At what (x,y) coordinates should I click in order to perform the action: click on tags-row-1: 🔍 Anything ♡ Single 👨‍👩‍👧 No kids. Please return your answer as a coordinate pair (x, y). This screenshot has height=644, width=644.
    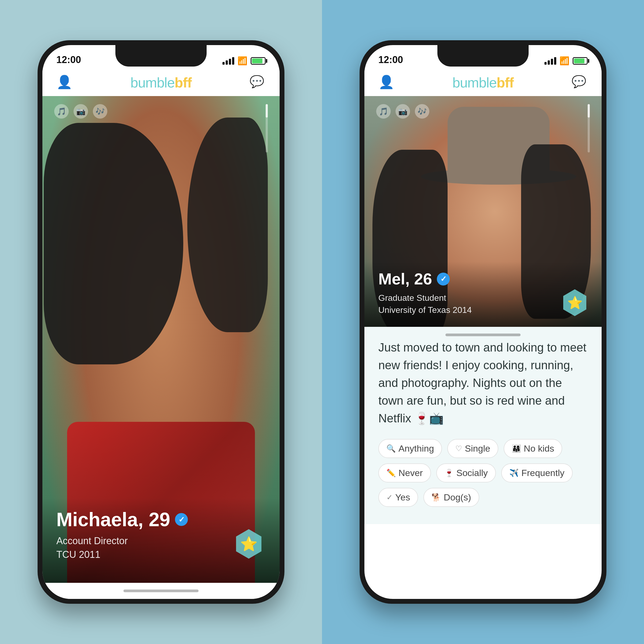
    Looking at the image, I should click on (483, 449).